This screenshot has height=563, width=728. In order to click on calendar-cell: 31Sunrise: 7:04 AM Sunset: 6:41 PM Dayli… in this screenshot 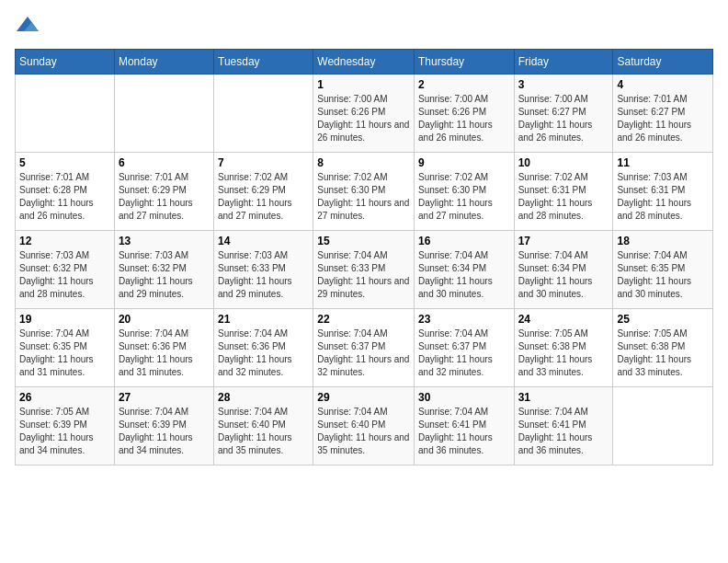, I will do `click(563, 427)`.